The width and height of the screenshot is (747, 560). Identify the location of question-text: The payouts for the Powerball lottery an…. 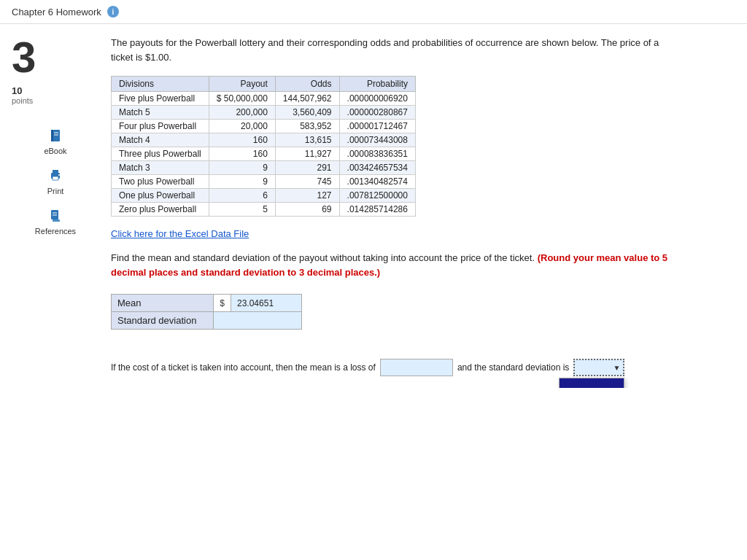
(395, 50).